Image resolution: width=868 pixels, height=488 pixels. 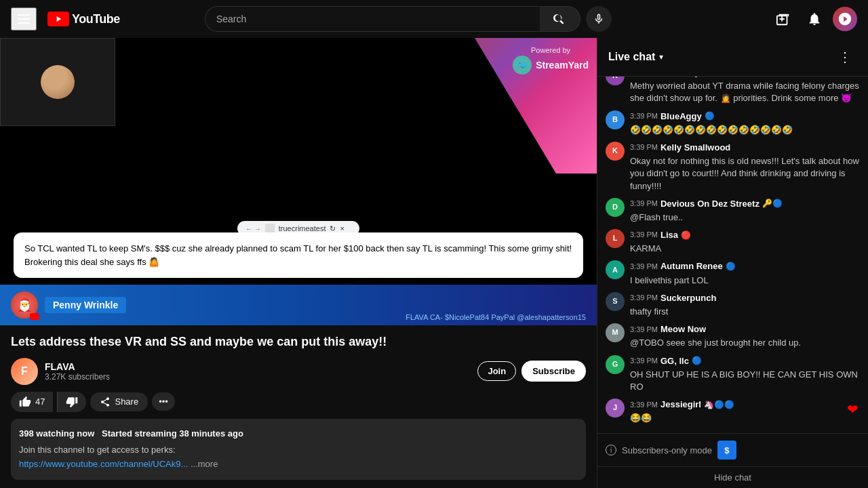 What do you see at coordinates (560, 19) in the screenshot?
I see `search-button` at bounding box center [560, 19].